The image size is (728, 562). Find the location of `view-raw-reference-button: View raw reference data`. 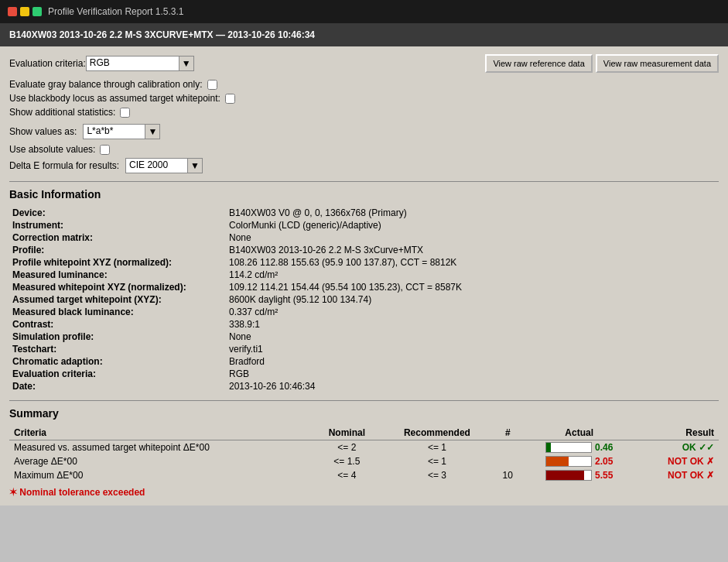

view-raw-reference-button: View raw reference data is located at coordinates (538, 63).